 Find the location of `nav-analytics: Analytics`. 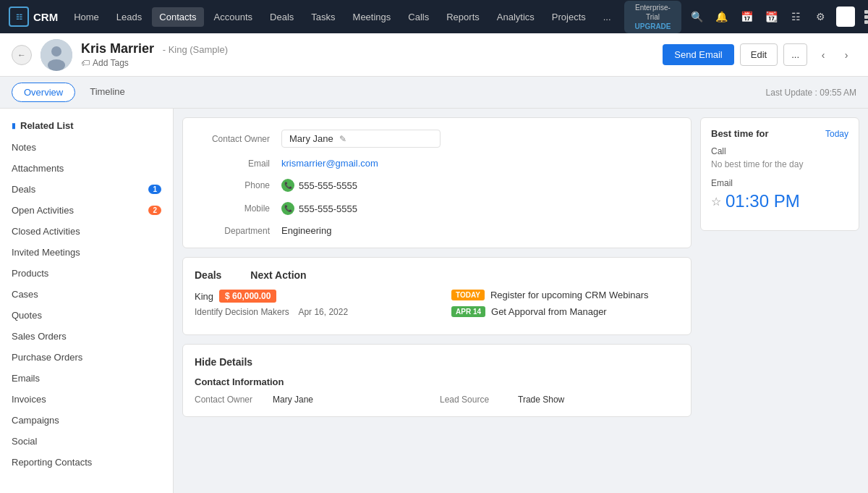

nav-analytics: Analytics is located at coordinates (516, 17).